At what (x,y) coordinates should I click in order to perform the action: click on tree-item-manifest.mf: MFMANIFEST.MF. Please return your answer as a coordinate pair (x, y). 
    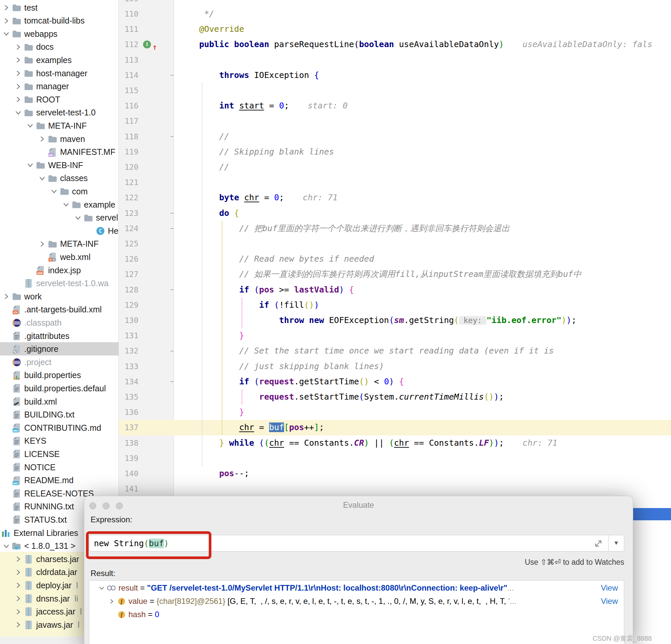
    Looking at the image, I should click on (60, 152).